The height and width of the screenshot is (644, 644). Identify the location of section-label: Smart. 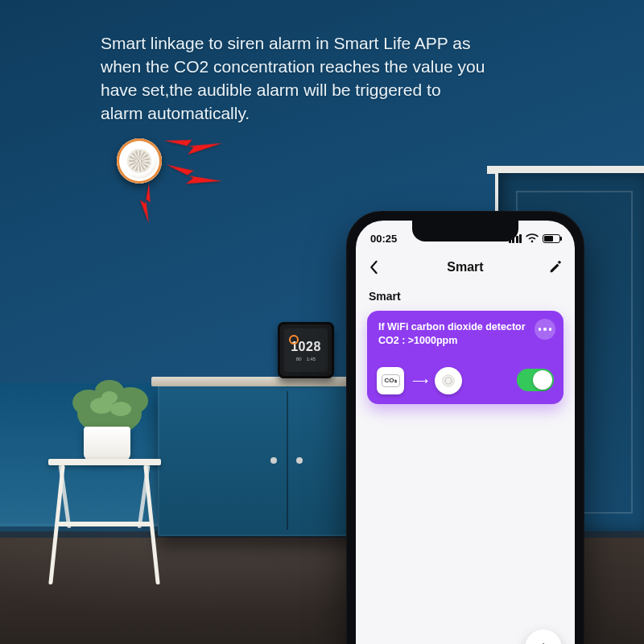
(385, 296).